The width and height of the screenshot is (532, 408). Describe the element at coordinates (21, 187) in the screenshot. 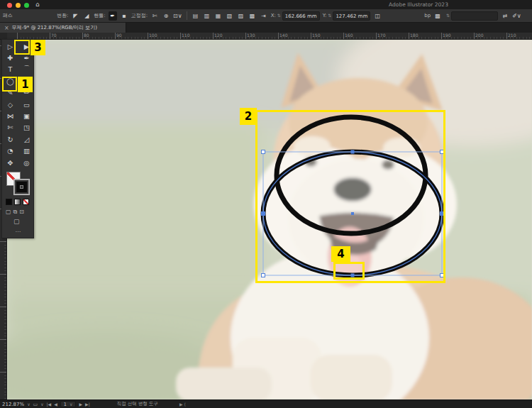

I see `stroke-swatch-active` at that location.